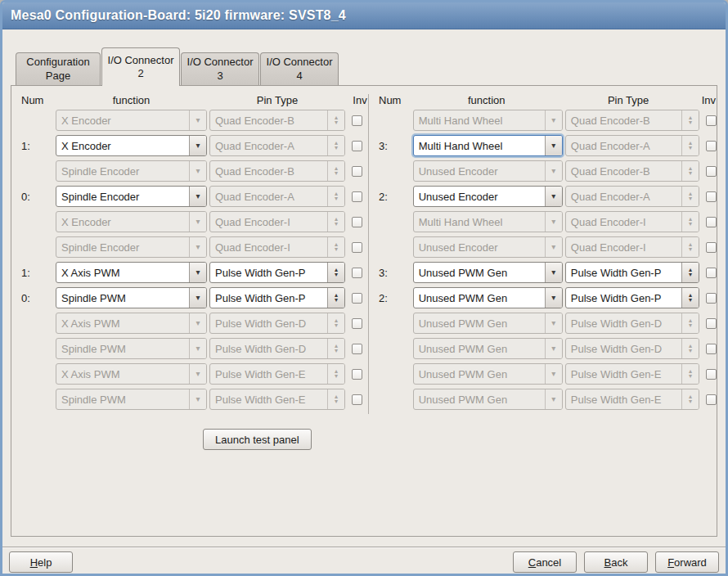  What do you see at coordinates (277, 100) in the screenshot?
I see `pin-type-header: Pin Type` at bounding box center [277, 100].